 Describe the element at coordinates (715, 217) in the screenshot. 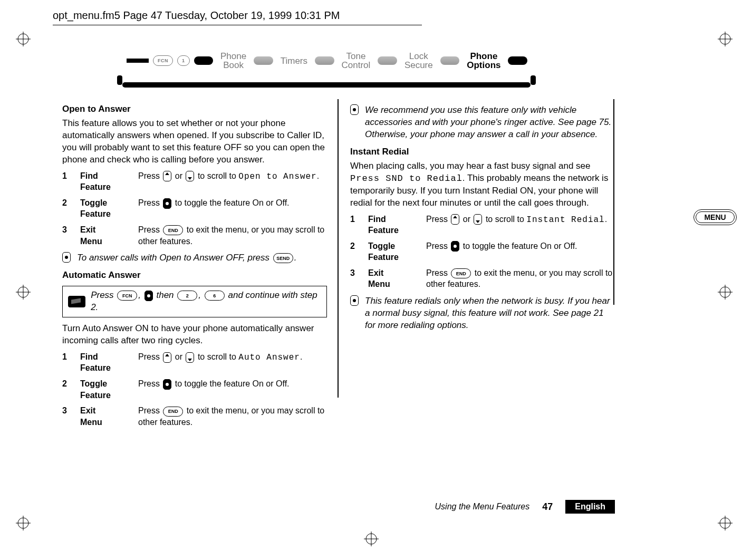

I see `menu-thumb-tab-label: MENU` at that location.